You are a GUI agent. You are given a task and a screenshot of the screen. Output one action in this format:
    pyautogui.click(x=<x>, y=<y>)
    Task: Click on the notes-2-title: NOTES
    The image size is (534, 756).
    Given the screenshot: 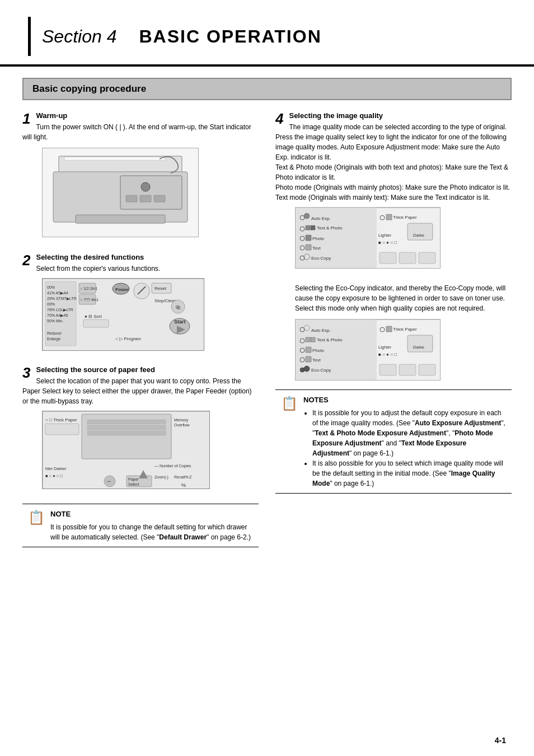 What is the action you would take?
    pyautogui.click(x=405, y=400)
    